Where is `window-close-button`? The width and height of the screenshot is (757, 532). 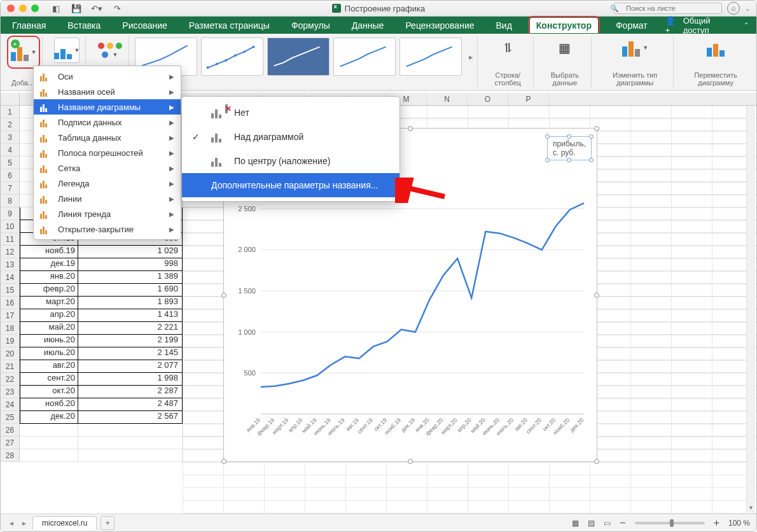
window-close-button is located at coordinates (11, 8).